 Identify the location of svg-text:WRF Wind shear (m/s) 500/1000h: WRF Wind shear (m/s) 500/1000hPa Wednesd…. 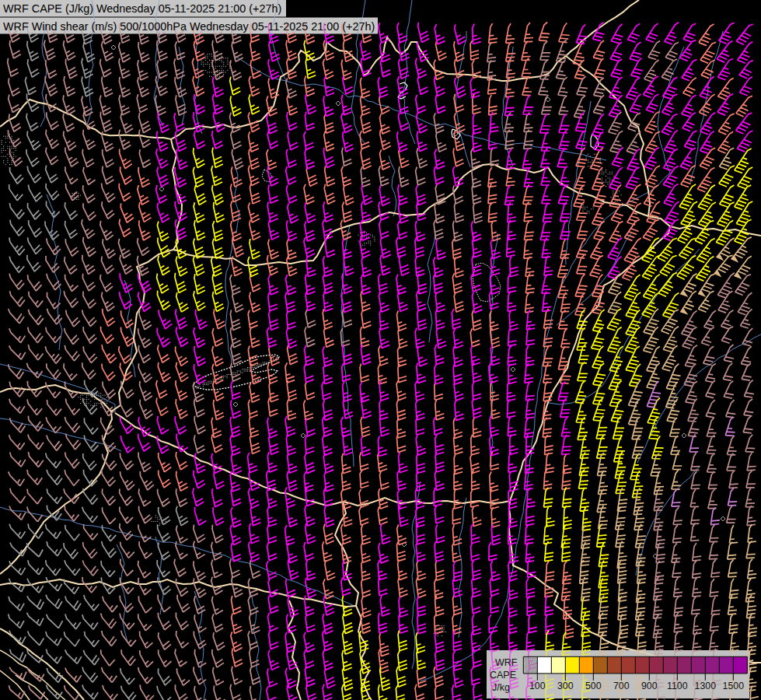
(189, 26).